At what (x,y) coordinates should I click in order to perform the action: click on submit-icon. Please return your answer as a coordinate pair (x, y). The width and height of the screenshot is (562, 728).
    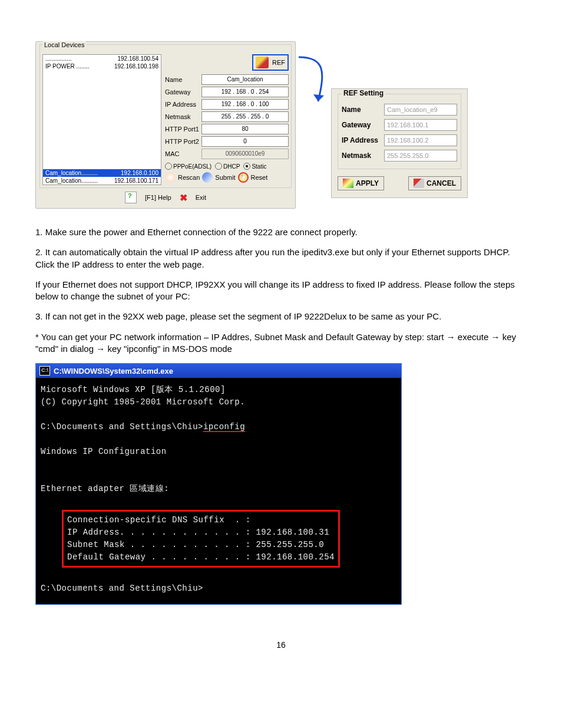
    Looking at the image, I should click on (207, 177).